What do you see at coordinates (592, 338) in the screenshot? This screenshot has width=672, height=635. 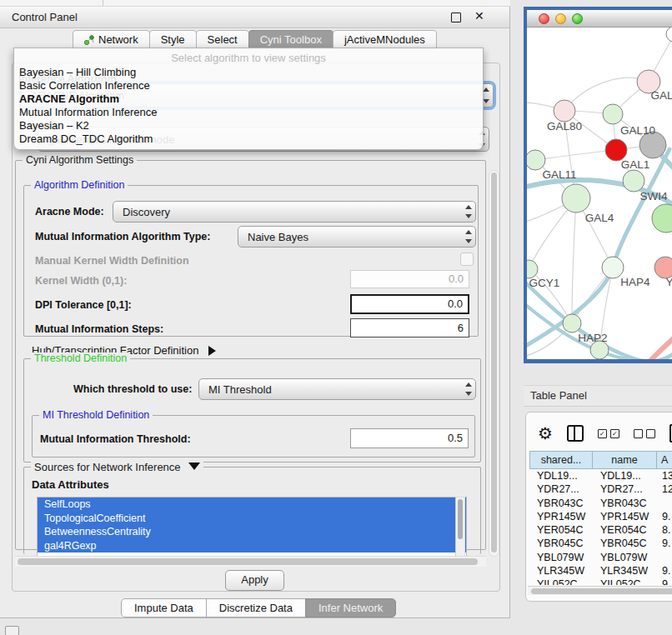 I see `network-node-label: HAP2` at bounding box center [592, 338].